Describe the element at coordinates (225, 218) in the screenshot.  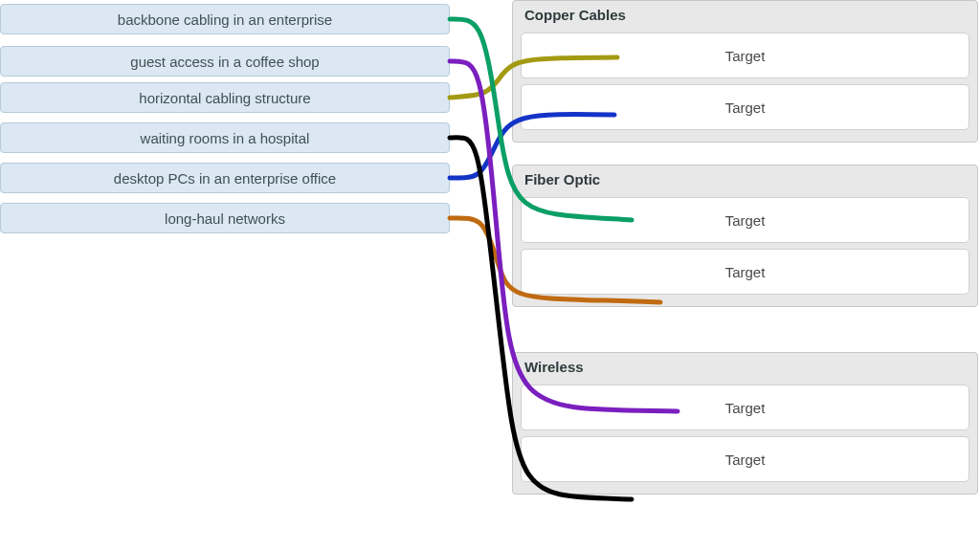
I see `source-item: long-haul networks` at that location.